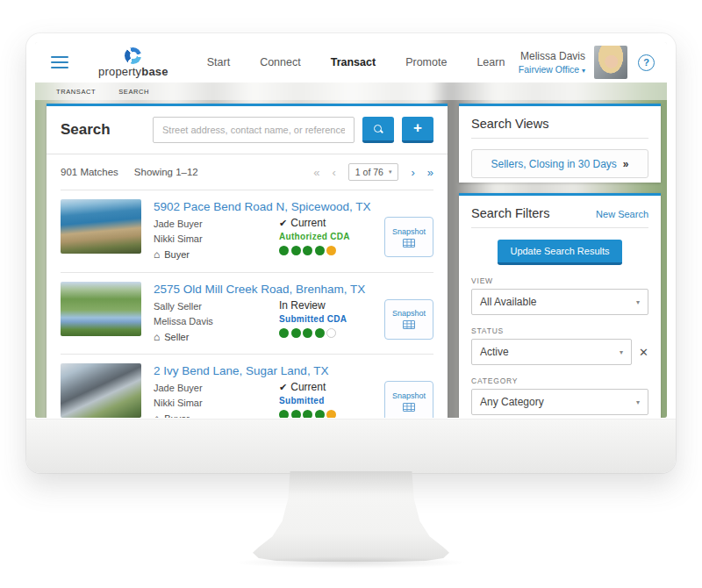  Describe the element at coordinates (218, 62) in the screenshot. I see `nav-item-start: Start` at that location.